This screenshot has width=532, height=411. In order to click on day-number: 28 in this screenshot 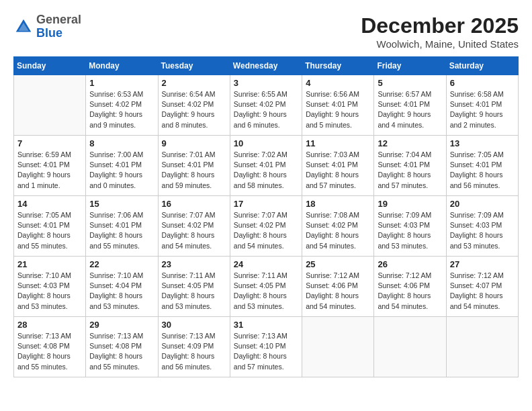, I will do `click(50, 325)`.